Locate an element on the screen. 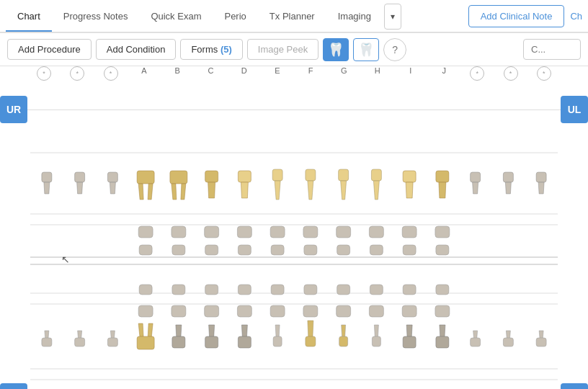 Image resolution: width=588 pixels, height=389 pixels. tooth-label-cell: C is located at coordinates (210, 73).